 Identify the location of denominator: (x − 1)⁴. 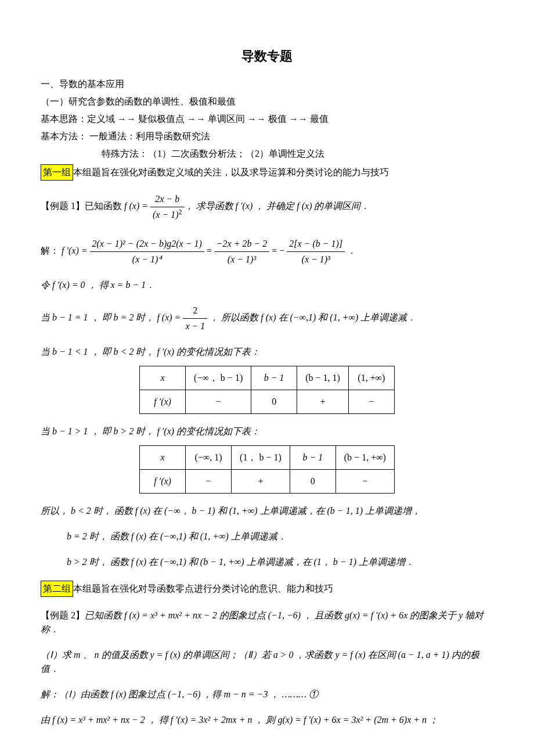
(147, 259).